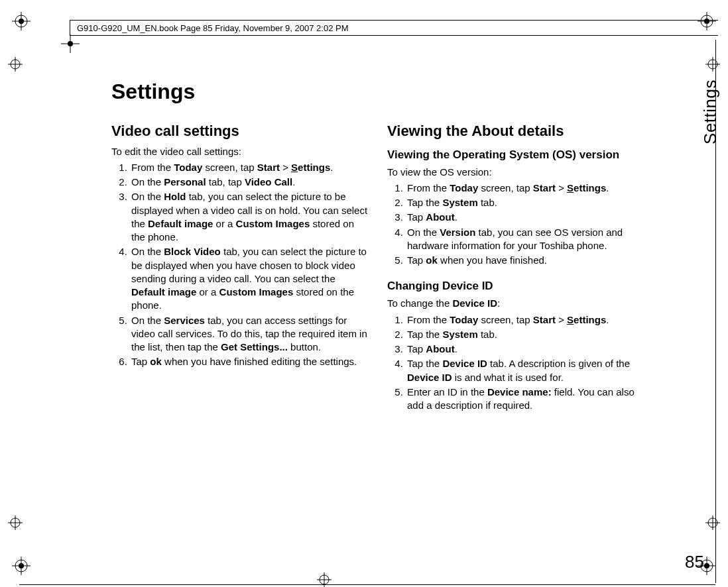 This screenshot has height=587, width=728. I want to click on trim-line-horizontal, so click(367, 584).